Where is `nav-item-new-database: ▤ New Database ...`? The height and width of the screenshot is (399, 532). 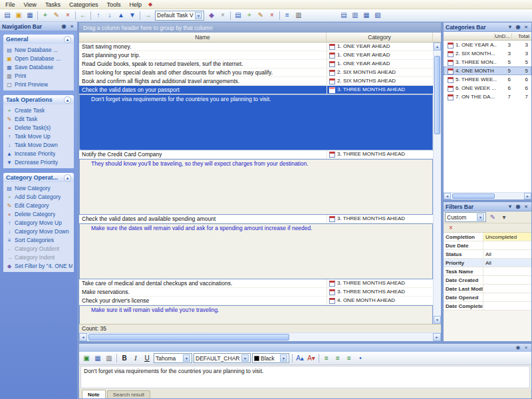
nav-item-new-database: ▤ New Database ... is located at coordinates (39, 50).